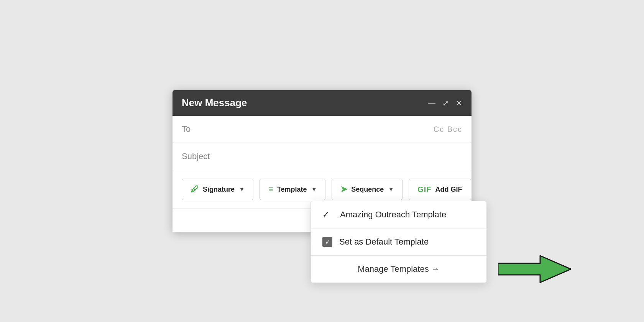 The width and height of the screenshot is (644, 322). What do you see at coordinates (399, 269) in the screenshot?
I see `manage-templates-option: Manage Templates →` at bounding box center [399, 269].